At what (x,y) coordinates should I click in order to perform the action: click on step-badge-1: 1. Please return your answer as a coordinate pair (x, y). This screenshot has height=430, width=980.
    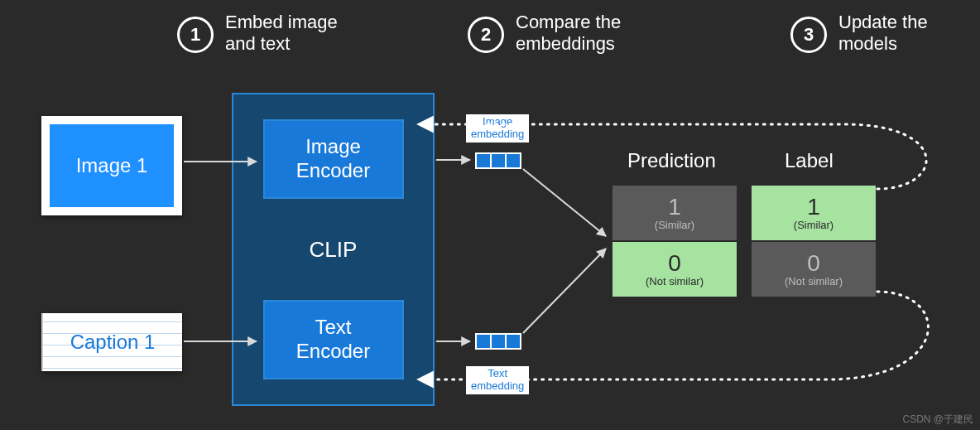
    Looking at the image, I should click on (195, 35).